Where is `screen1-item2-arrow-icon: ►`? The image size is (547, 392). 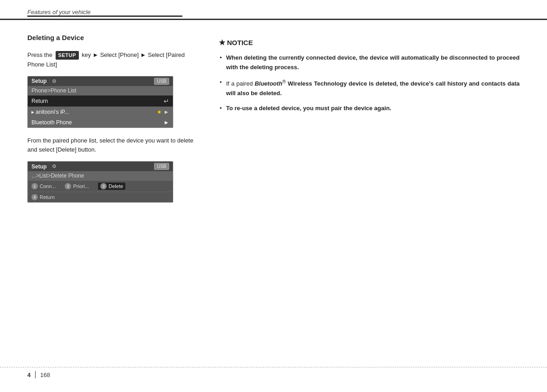 screen1-item2-arrow-icon: ► is located at coordinates (166, 122).